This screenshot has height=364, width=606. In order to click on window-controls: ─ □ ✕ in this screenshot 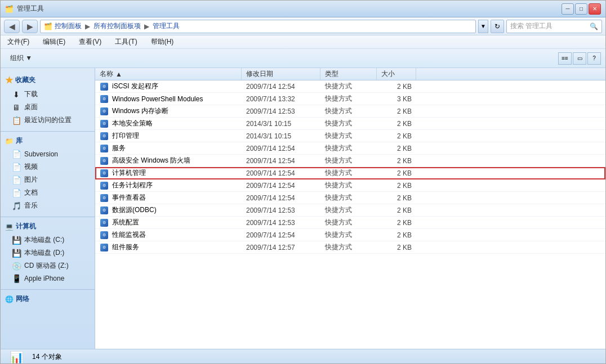, I will do `click(581, 9)`.